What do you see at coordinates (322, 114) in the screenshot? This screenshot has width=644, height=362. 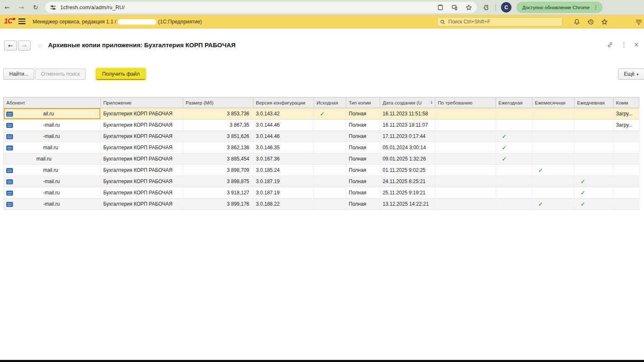 I see `table-row: ail.ruБухгалтерия КОРП РАБОЧАЯ3 853,7363…` at bounding box center [322, 114].